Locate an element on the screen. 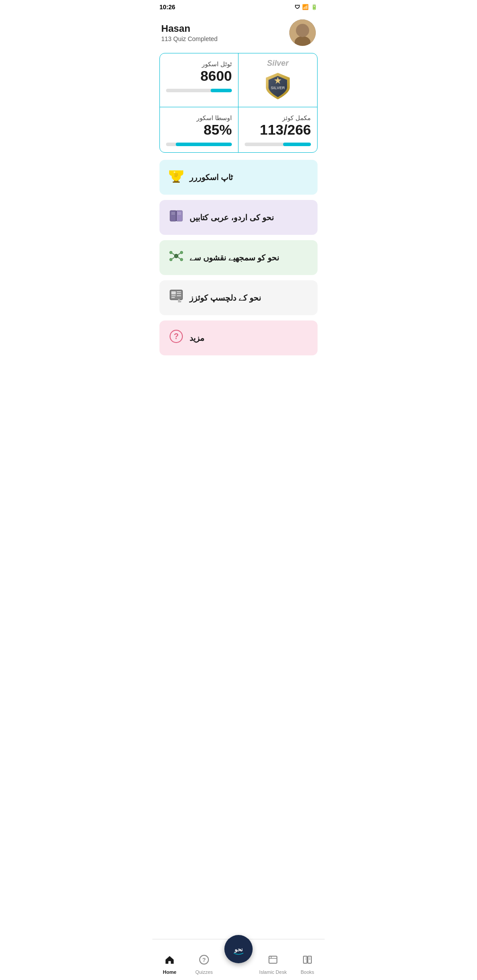  more-card: مزید ? is located at coordinates (238, 338).